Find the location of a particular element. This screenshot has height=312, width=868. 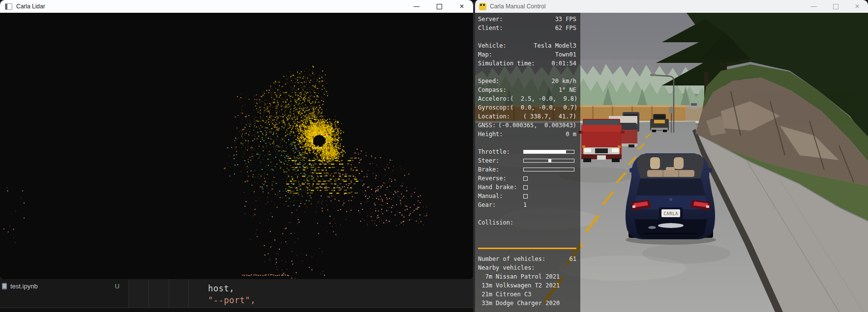

hud-row: Number of vehicles:61 is located at coordinates (527, 259).